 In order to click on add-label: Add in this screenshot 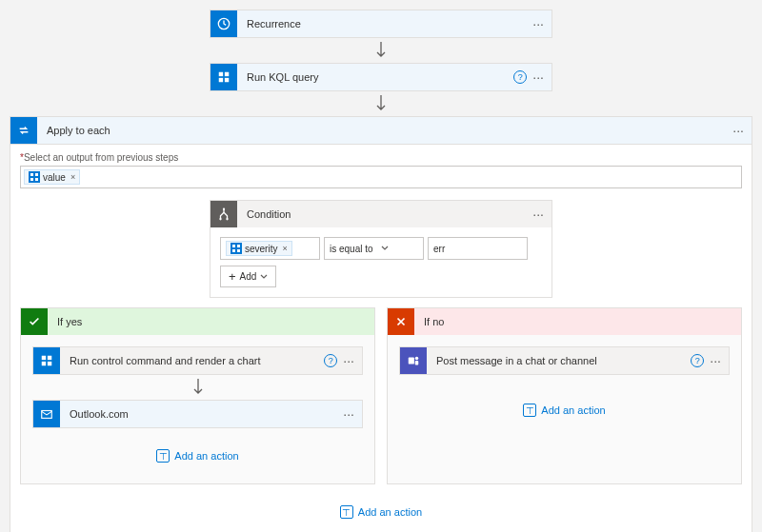, I will do `click(249, 276)`.